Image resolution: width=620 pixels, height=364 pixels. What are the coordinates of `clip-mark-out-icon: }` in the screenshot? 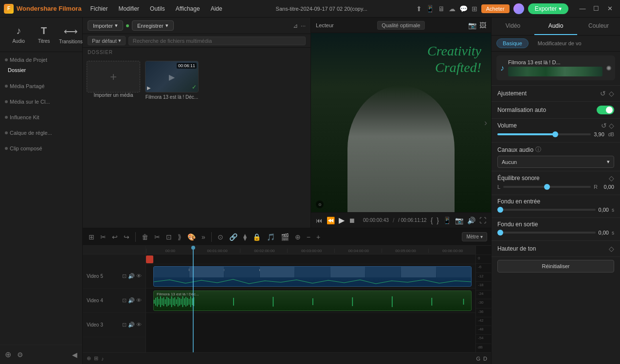 It's located at (438, 220).